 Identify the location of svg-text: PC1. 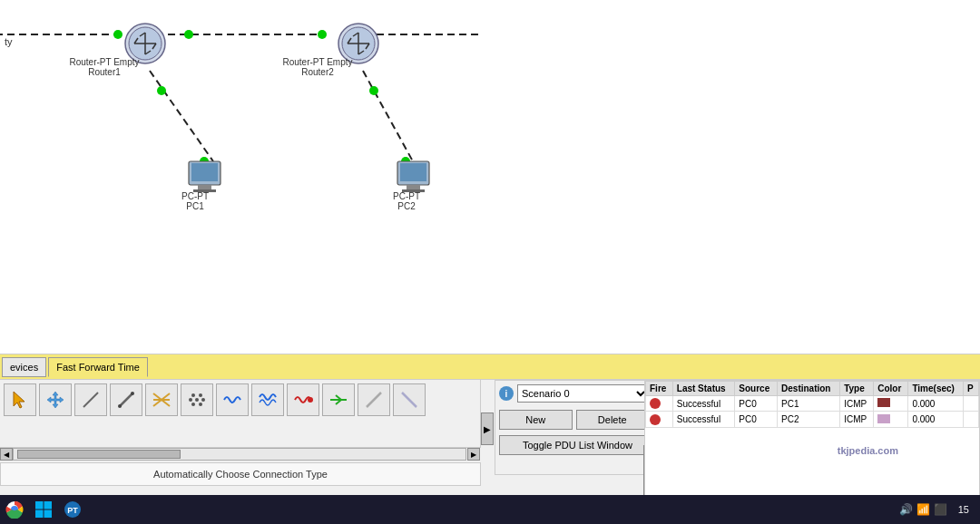
(195, 207).